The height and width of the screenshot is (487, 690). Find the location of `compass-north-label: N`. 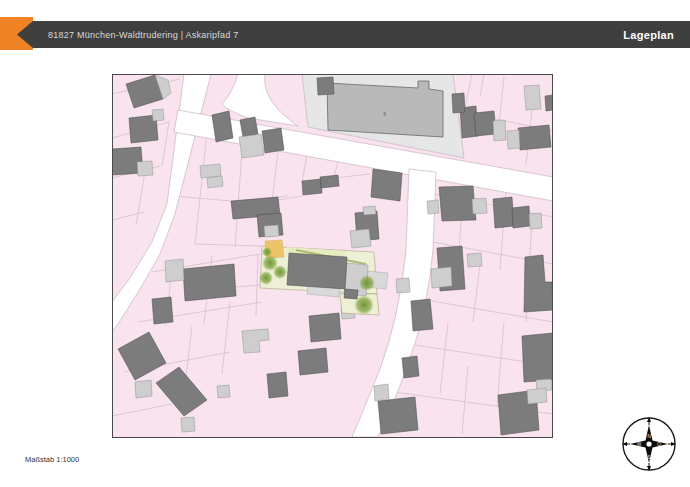

compass-north-label: N is located at coordinates (648, 436).